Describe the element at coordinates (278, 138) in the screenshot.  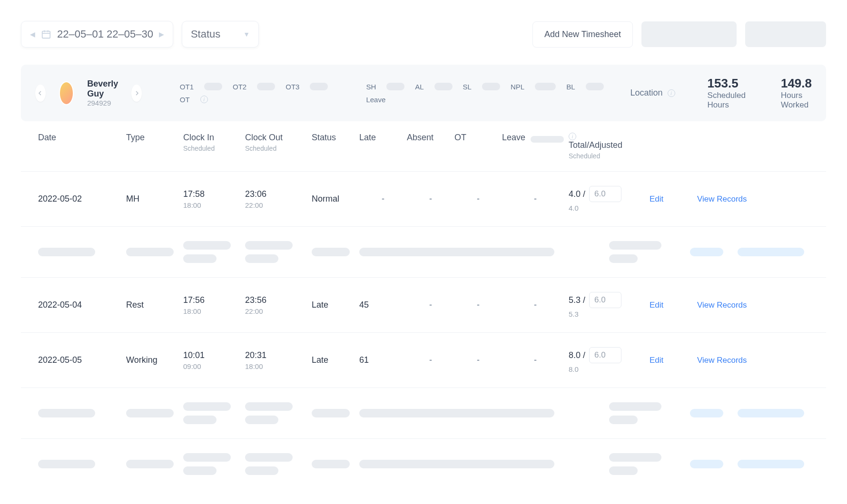
I see `col-clockout: Clock Out` at that location.